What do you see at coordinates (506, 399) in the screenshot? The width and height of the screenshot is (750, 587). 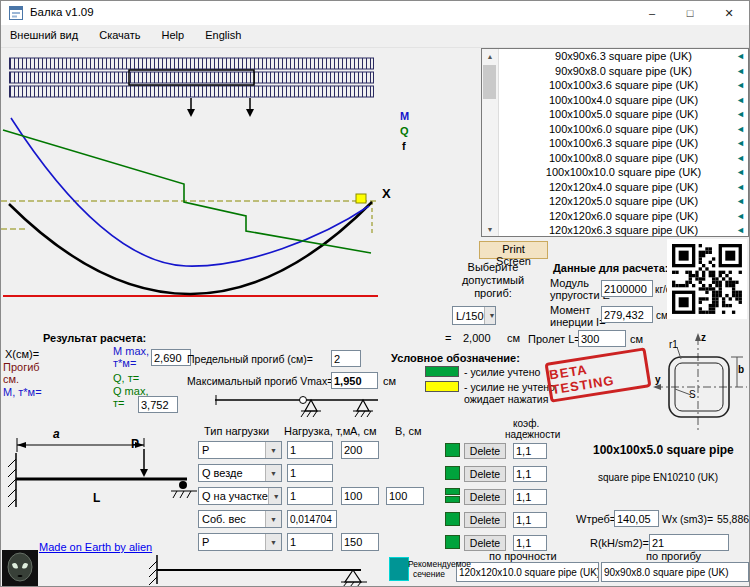 I see `legend-yellow-label-2: ожидает нажатия` at bounding box center [506, 399].